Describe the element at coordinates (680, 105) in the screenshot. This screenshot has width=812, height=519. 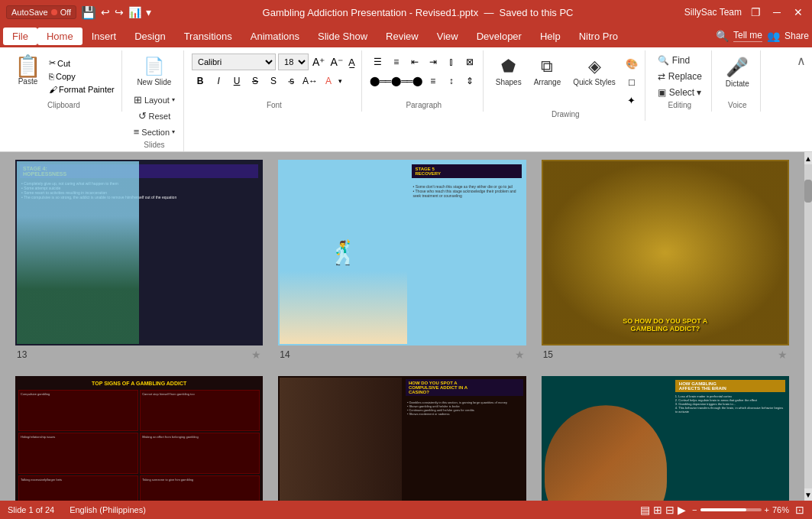
I see `editing-label: Editing` at that location.